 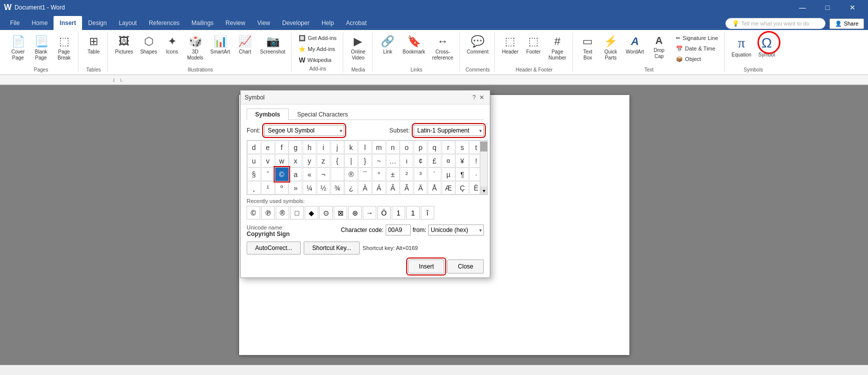 What do you see at coordinates (398, 213) in the screenshot?
I see `recent-1: 1` at bounding box center [398, 213].